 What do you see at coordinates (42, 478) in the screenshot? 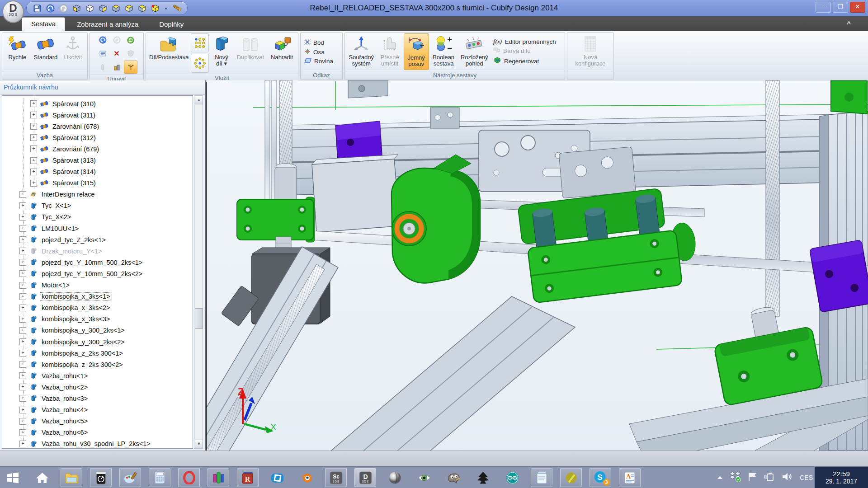
I see `taskbar-home-icon` at bounding box center [42, 478].